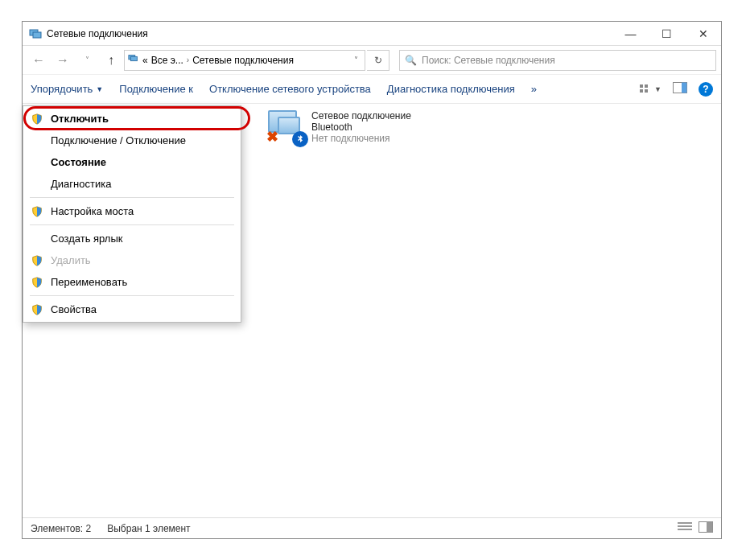  What do you see at coordinates (361, 127) in the screenshot?
I see `adapter-text: Сетевое подключение Bluetooth Нет подклю…` at bounding box center [361, 127].